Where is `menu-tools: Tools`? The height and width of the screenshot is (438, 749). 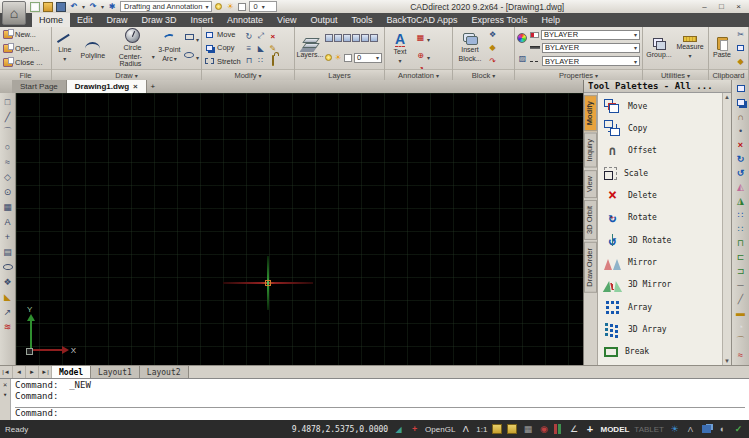
menu-tools: Tools is located at coordinates (362, 20).